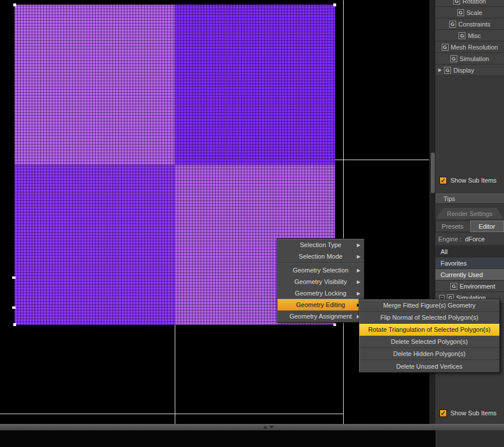  Describe the element at coordinates (453, 226) in the screenshot. I see `tab-presets: Presets` at that location.